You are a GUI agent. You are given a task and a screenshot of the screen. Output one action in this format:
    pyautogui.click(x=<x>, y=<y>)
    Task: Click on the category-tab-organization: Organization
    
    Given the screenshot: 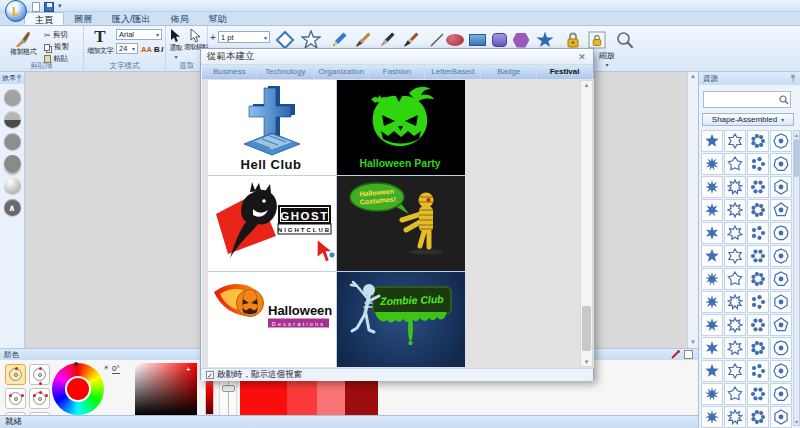 What is the action you would take?
    pyautogui.click(x=342, y=72)
    